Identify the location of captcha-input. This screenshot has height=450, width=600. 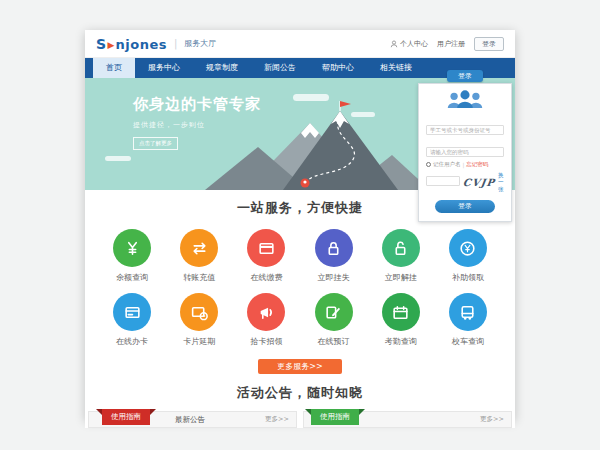
(443, 181).